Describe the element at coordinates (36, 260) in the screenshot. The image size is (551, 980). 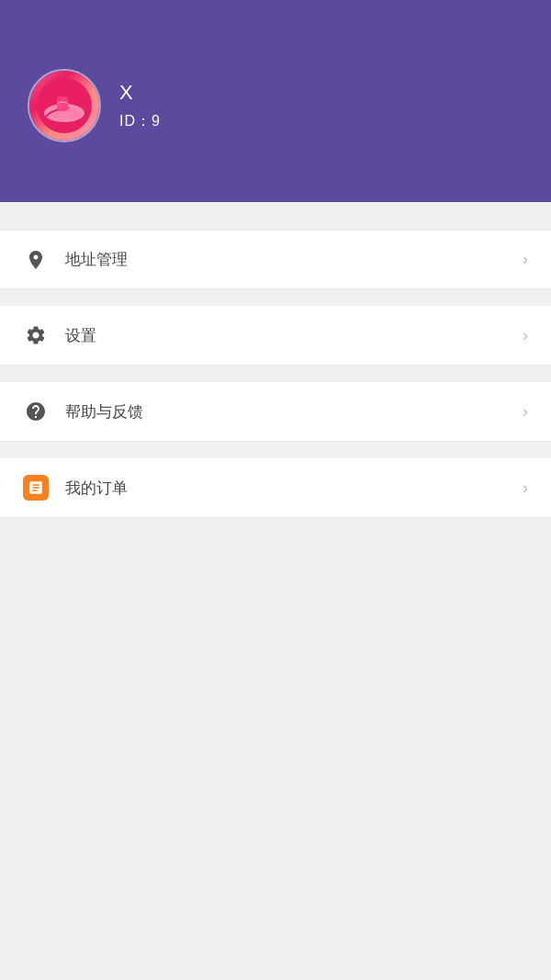
I see `location-icon` at that location.